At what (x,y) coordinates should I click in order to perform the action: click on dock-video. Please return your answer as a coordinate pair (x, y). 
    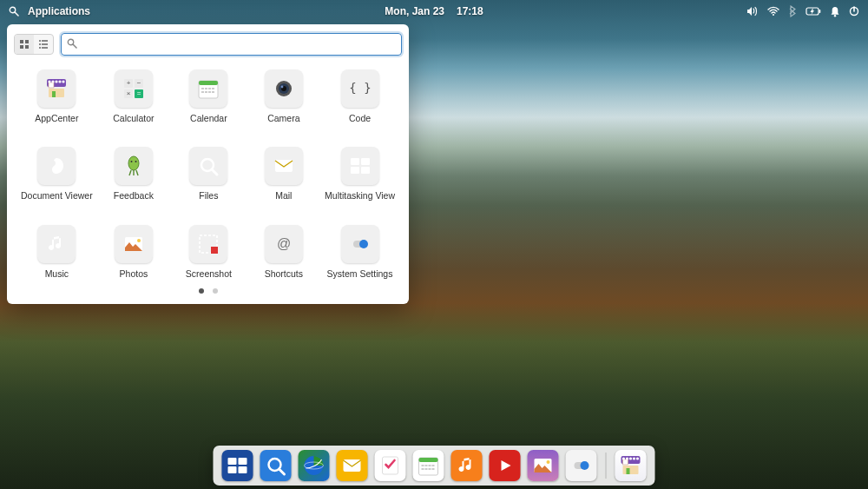
    Looking at the image, I should click on (505, 466).